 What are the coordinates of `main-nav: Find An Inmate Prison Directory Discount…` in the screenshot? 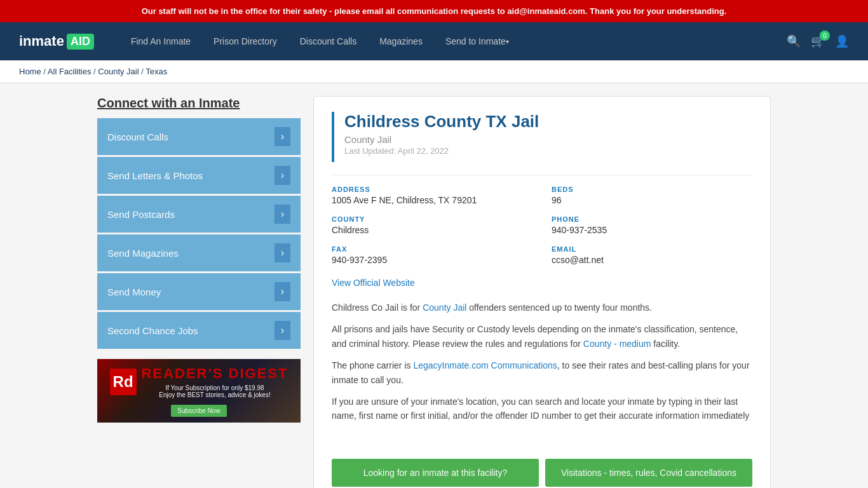 It's located at (453, 41).